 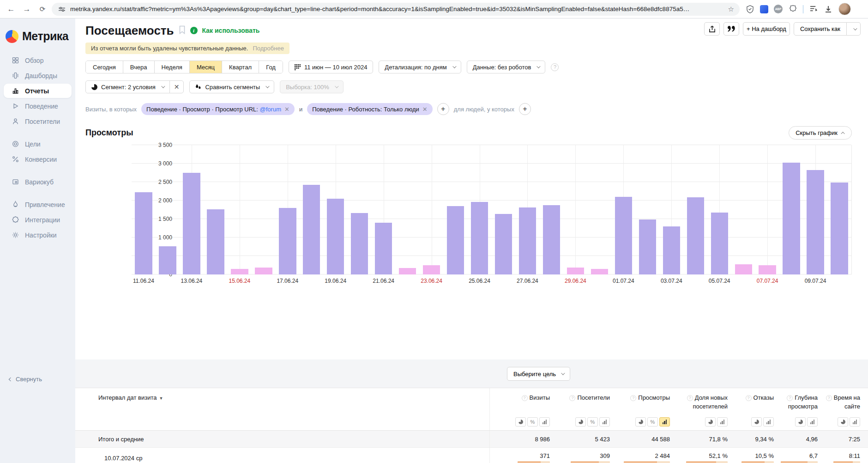 What do you see at coordinates (127, 87) in the screenshot?
I see `segment-dropdown: Сегмент: 2 условия` at bounding box center [127, 87].